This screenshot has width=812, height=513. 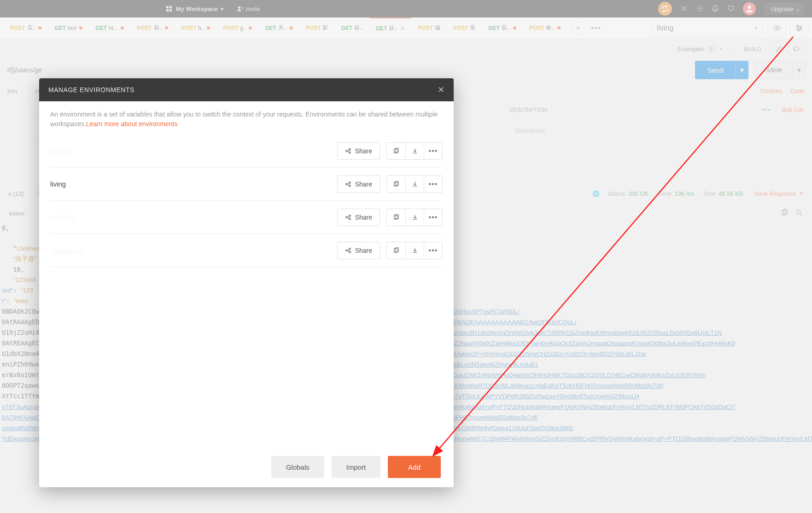 What do you see at coordinates (753, 49) in the screenshot?
I see `build-toggle: BUILD` at bounding box center [753, 49].